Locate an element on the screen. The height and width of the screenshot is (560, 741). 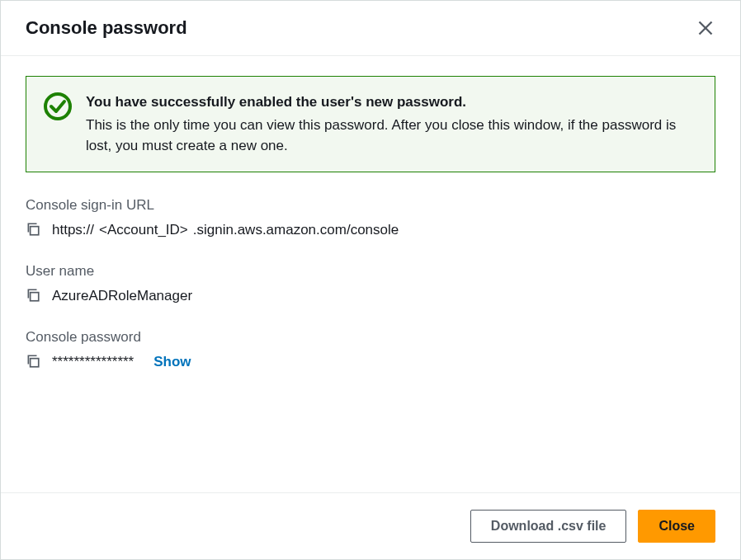
username-field: User name AzureADRoleManager is located at coordinates (370, 284).